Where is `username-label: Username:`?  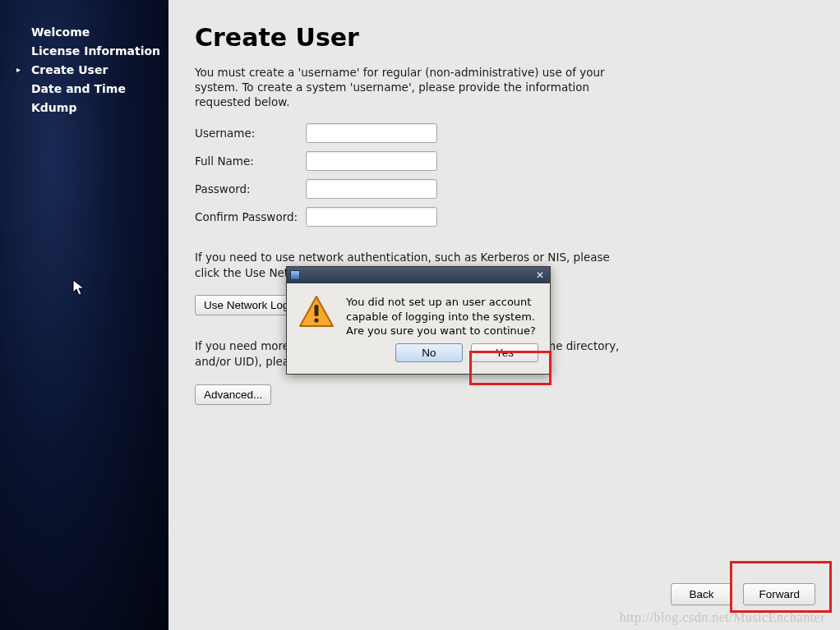 username-label: Username: is located at coordinates (250, 133).